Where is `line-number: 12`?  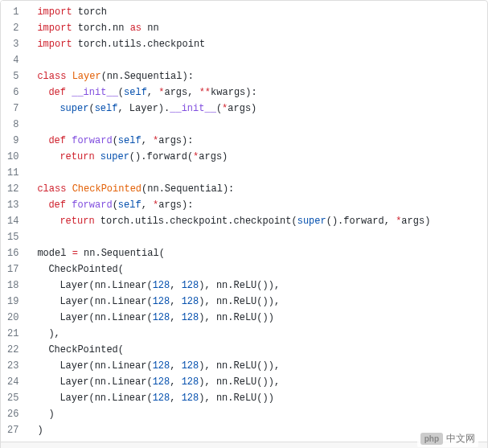
line-number: 12 is located at coordinates (13, 189).